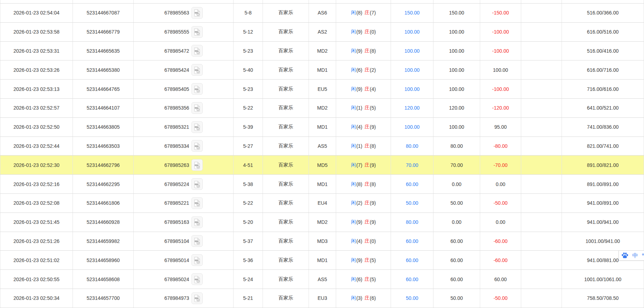 The image size is (644, 308). What do you see at coordinates (248, 70) in the screenshot?
I see `cell-shoe-round: 5-40` at bounding box center [248, 70].